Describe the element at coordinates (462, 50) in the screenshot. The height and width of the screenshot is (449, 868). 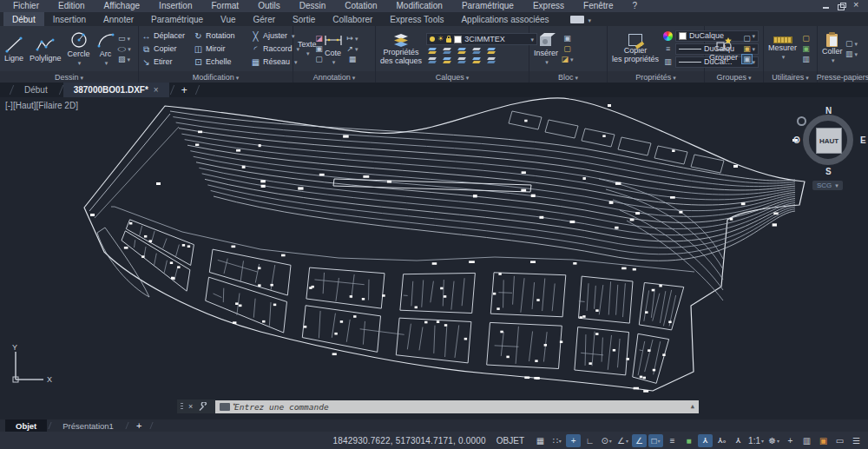
I see `layer-freeze-icon` at that location.